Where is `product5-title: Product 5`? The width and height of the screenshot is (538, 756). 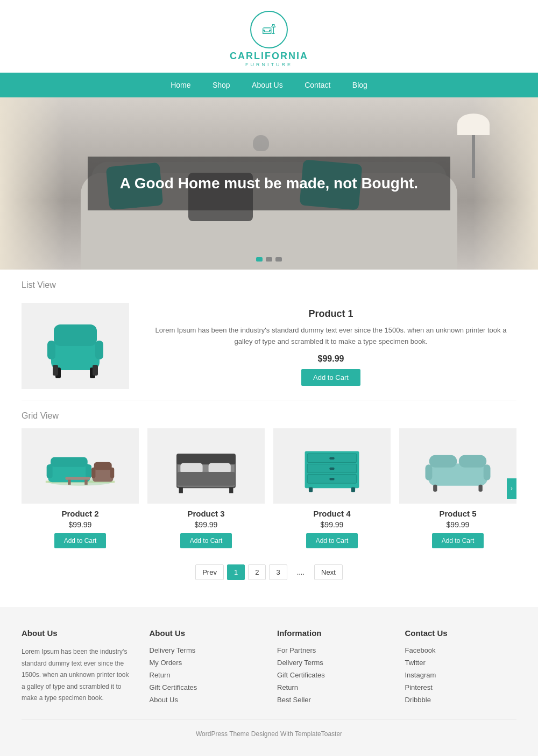 product5-title: Product 5 is located at coordinates (458, 513).